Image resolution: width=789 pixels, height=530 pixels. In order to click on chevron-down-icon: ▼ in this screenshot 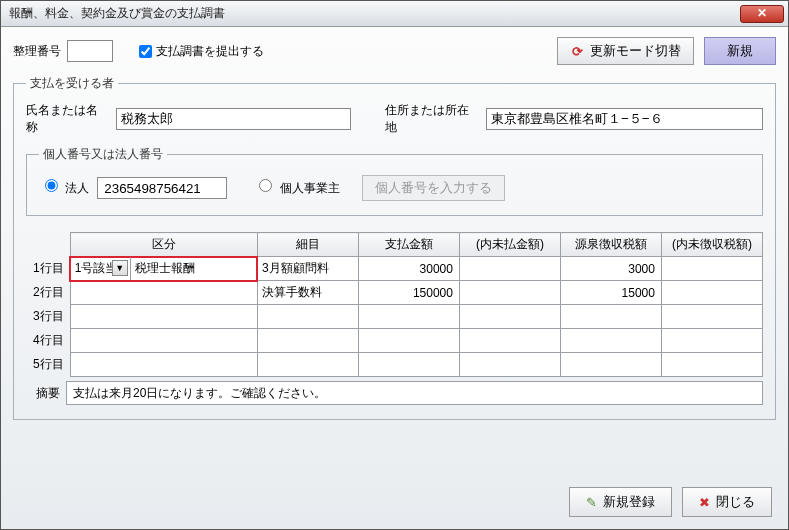, I will do `click(120, 268)`.